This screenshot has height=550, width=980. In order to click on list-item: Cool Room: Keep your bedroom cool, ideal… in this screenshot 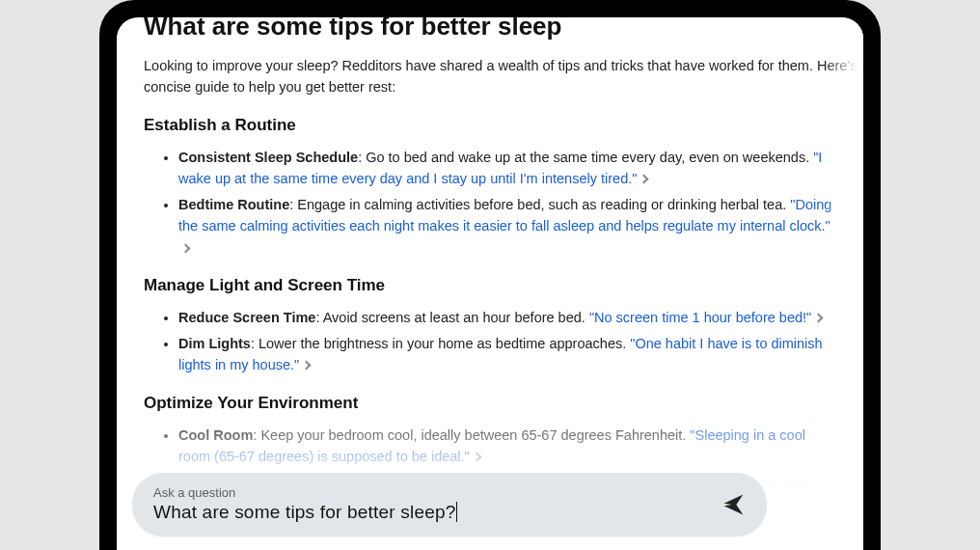, I will do `click(507, 446)`.